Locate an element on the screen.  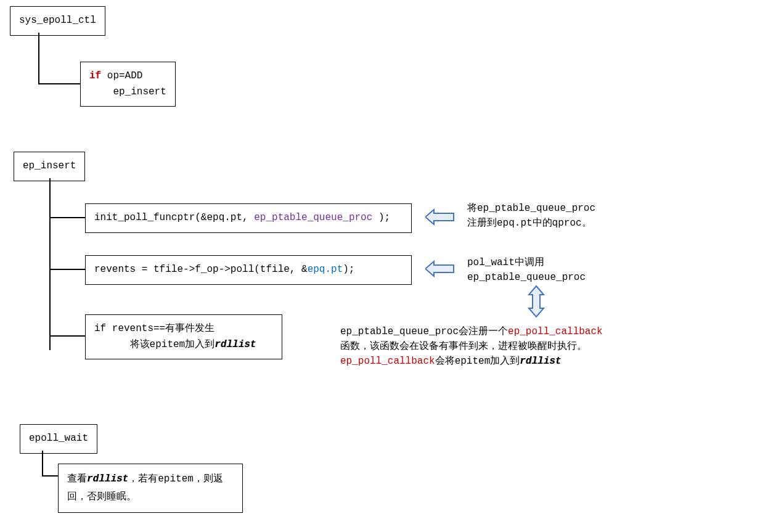
annotation-1-line1: 将ep_ptable_queue_proc is located at coordinates (531, 208).